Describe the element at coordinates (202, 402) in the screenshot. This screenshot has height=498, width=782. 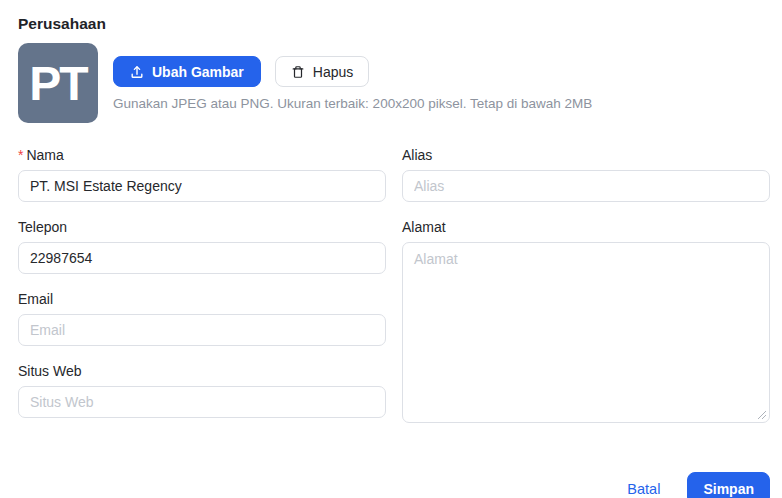
I see `situs-web-input` at that location.